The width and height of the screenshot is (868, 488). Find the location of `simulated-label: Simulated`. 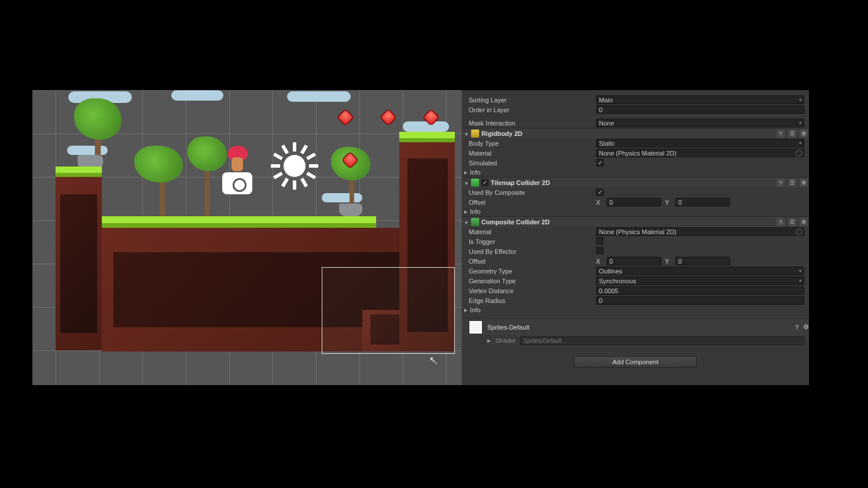

simulated-label: Simulated is located at coordinates (532, 163).